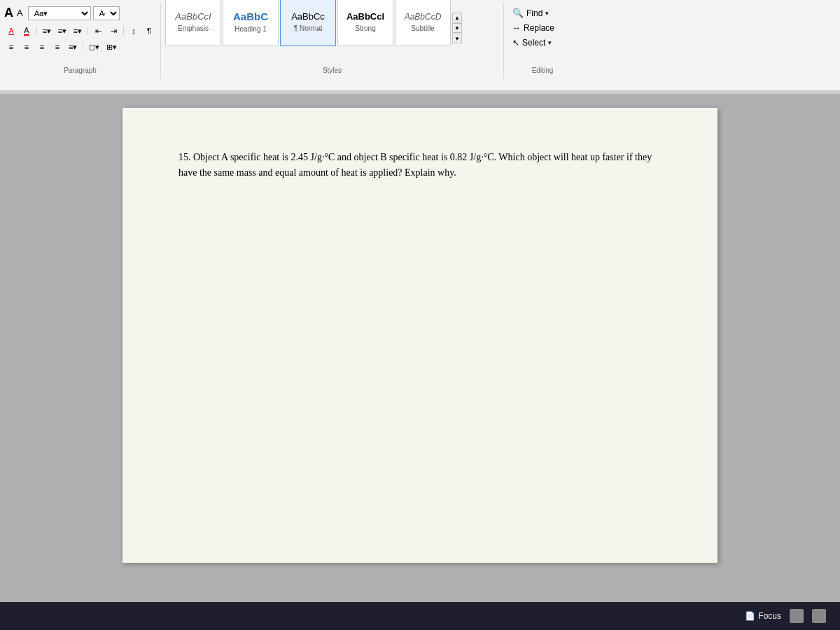 Image resolution: width=840 pixels, height=630 pixels. Describe the element at coordinates (308, 28) in the screenshot. I see `styles-gallery: AaBbCcI Emphasis AaBbC Heading 1 AaBbCc …` at that location.